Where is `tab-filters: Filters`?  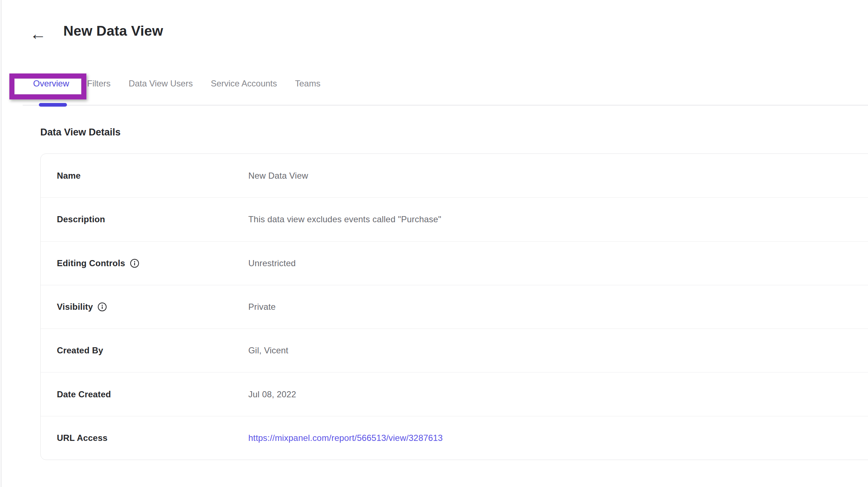 tab-filters: Filters is located at coordinates (99, 85).